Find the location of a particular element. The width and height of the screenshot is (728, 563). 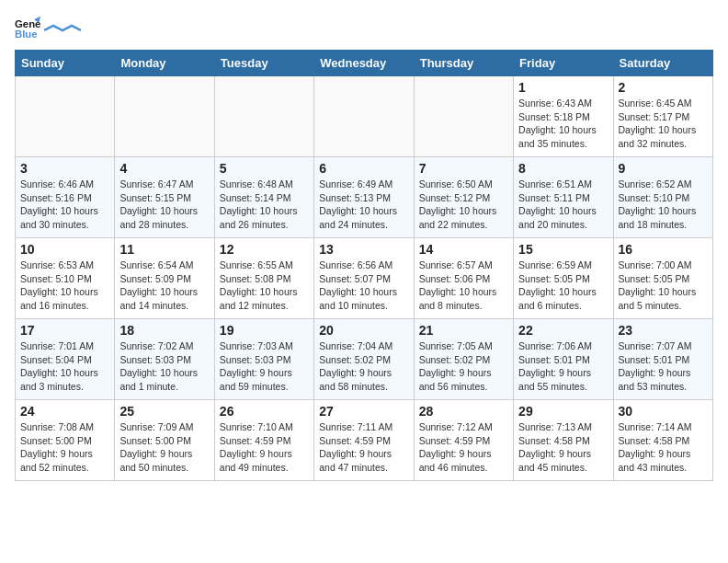

day-info: Sunrise: 7:09 AM Sunset: 5:00 PM Dayligh… is located at coordinates (164, 447).